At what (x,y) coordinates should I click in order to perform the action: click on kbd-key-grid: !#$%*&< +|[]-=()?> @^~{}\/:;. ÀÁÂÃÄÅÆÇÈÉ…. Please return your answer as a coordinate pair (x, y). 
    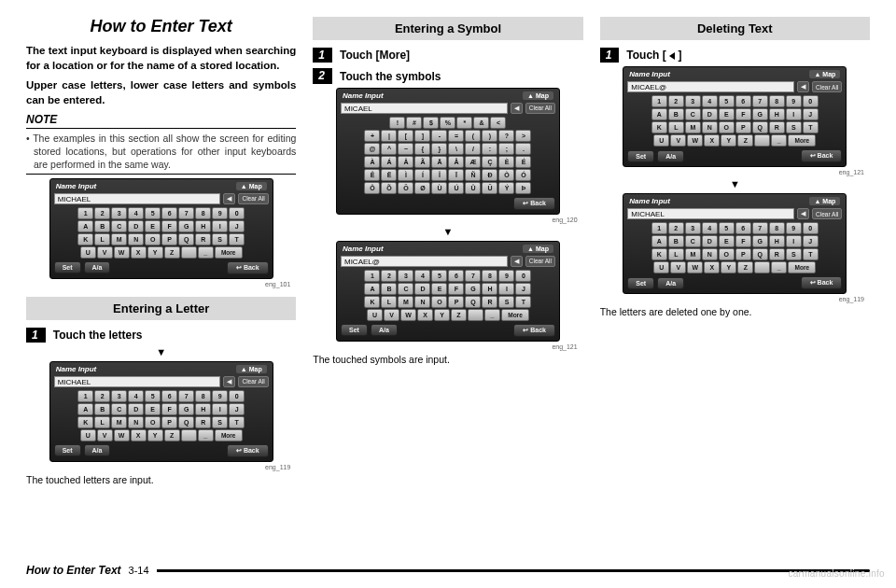
    Looking at the image, I should click on (448, 155).